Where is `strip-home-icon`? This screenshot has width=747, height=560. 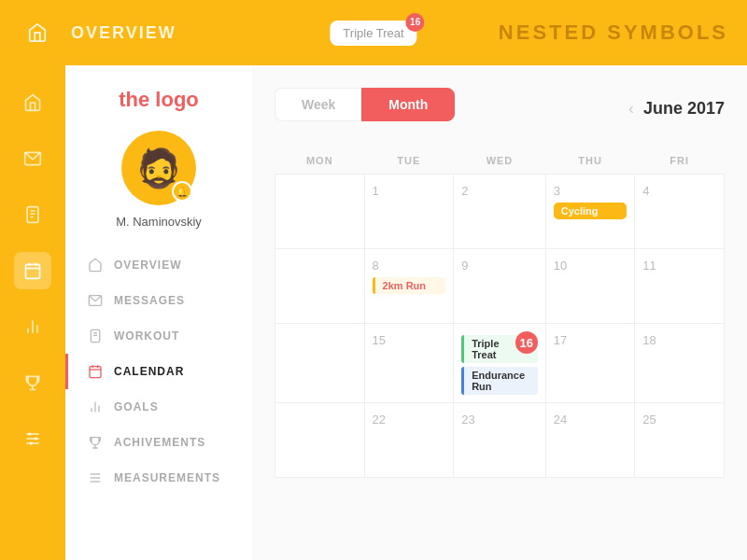
strip-home-icon is located at coordinates (33, 103).